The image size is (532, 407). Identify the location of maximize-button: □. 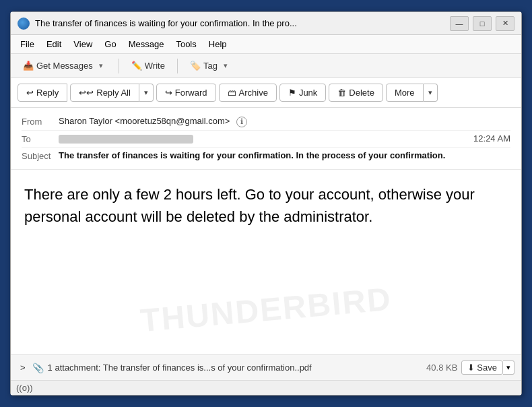
(482, 24).